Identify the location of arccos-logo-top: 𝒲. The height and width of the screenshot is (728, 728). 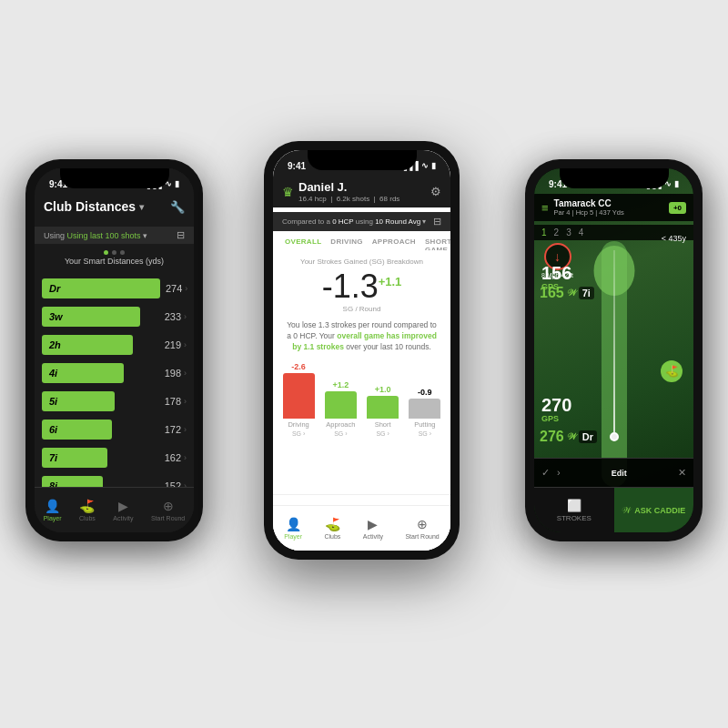
(571, 293).